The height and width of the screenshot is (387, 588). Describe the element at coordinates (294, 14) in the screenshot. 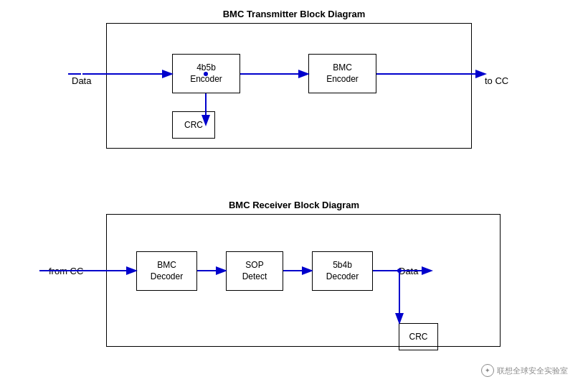

I see `tx-title: BMC Transmitter Block Diagram` at that location.